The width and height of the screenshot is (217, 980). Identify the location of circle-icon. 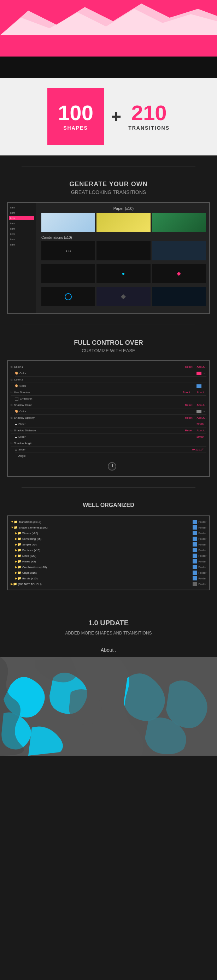
(68, 297).